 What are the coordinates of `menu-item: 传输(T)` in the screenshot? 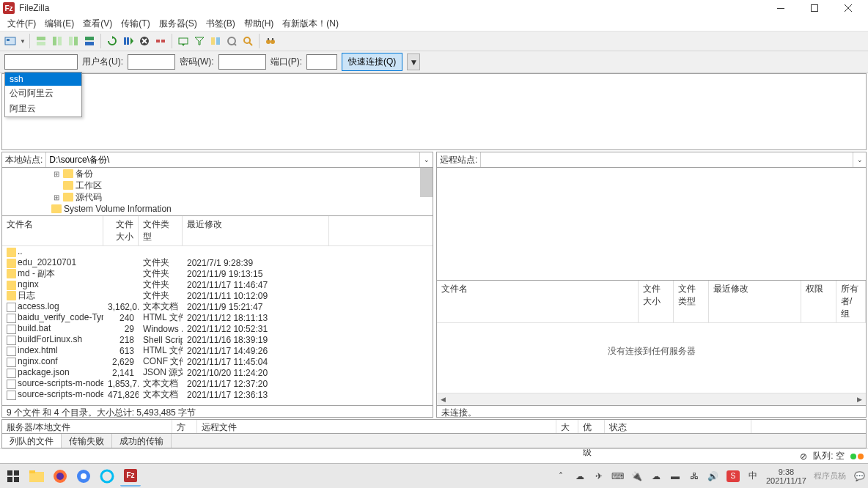 It's located at (135, 23).